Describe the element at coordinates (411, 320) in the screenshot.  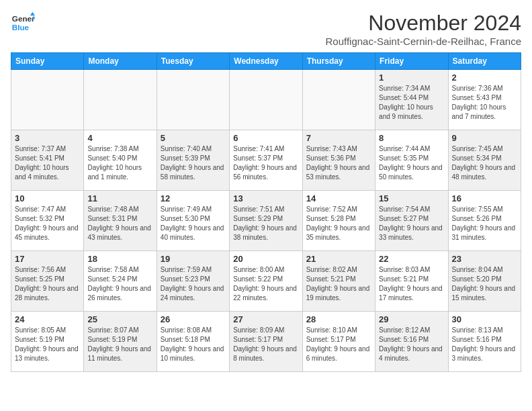
I see `day-number: 29` at that location.